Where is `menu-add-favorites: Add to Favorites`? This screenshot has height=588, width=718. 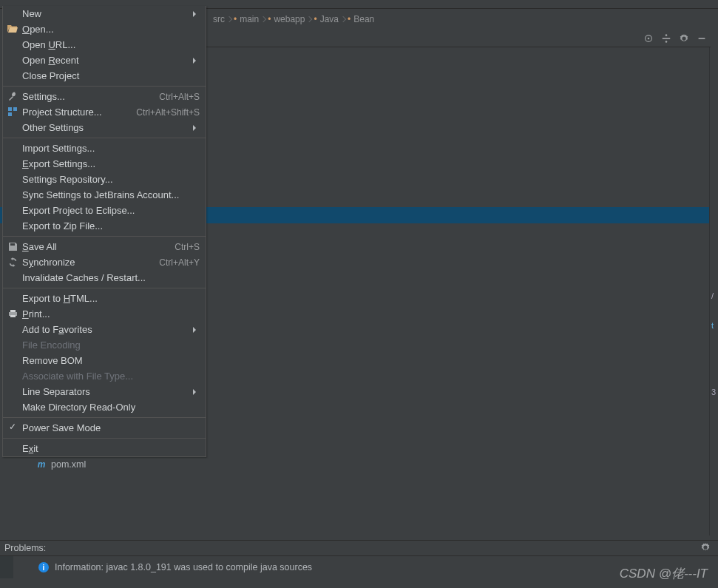
menu-add-favorites: Add to Favorites is located at coordinates (104, 330).